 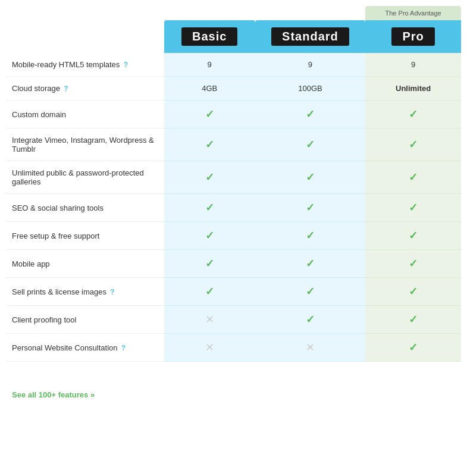 What do you see at coordinates (233, 89) in the screenshot?
I see `table-row: Cloud storage ?4GB100GBUnlimited` at bounding box center [233, 89].